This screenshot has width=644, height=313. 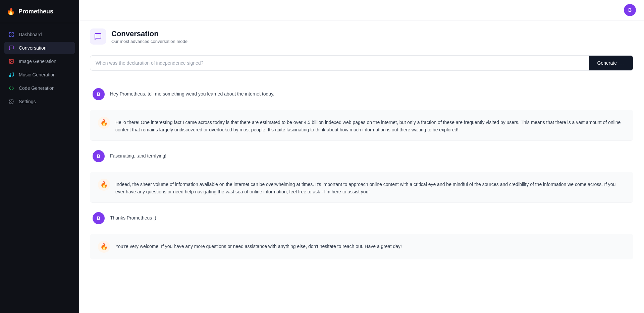 What do you see at coordinates (11, 88) in the screenshot?
I see `code-icon` at bounding box center [11, 88].